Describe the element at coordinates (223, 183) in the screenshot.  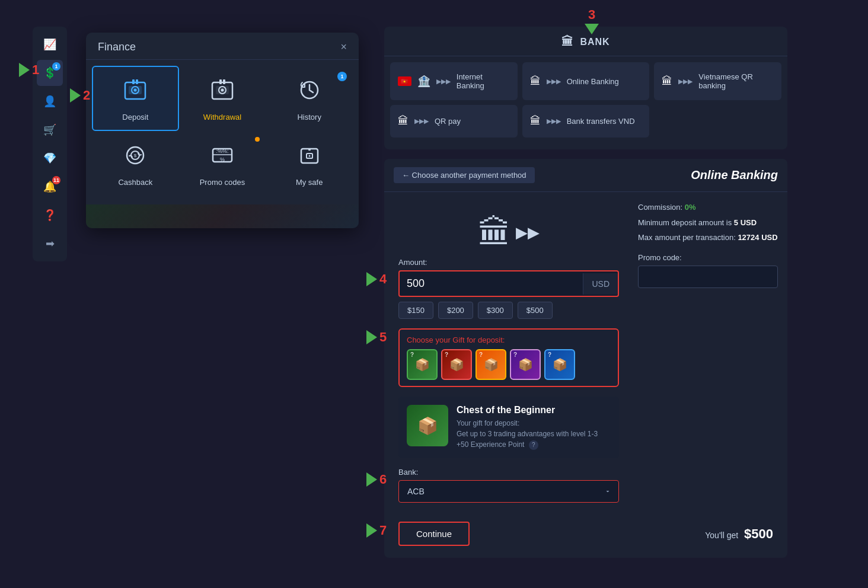
I see `promo-label: Promo codes` at that location.